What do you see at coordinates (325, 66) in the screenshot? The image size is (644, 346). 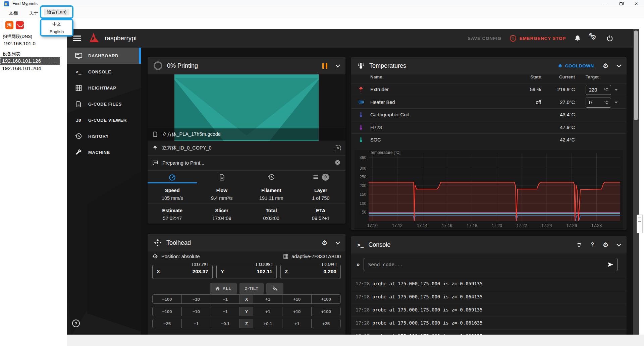 I see `pause-button` at bounding box center [325, 66].